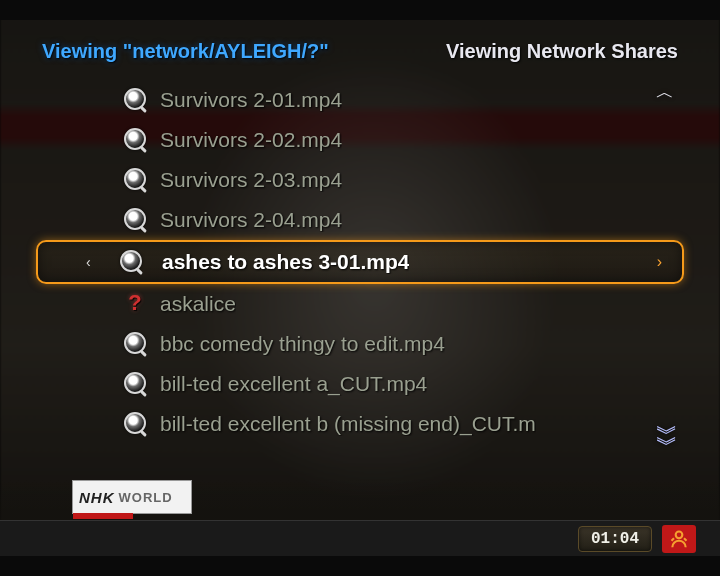  I want to click on header-bar: Viewing "network/AYLEIGH/?" Viewing Netw…, so click(360, 51).